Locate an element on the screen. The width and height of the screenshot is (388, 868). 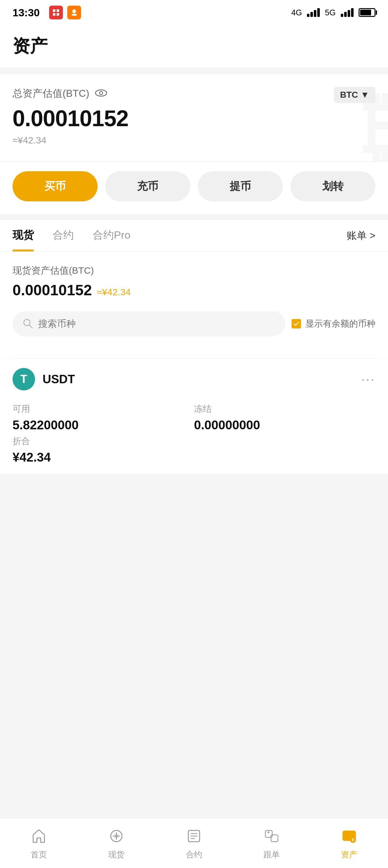
currency-selector: BTC ▼ is located at coordinates (355, 95).